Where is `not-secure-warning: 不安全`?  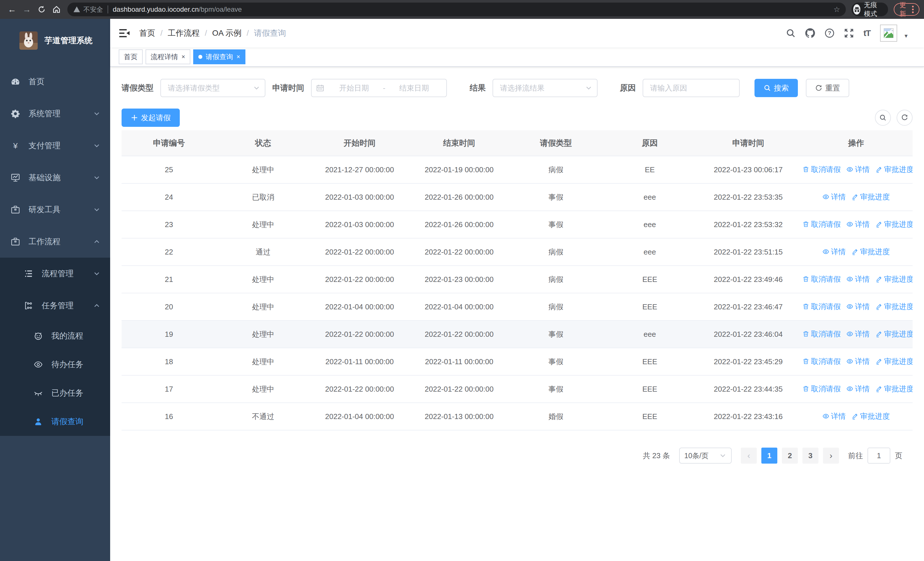 not-secure-warning: 不安全 is located at coordinates (88, 10).